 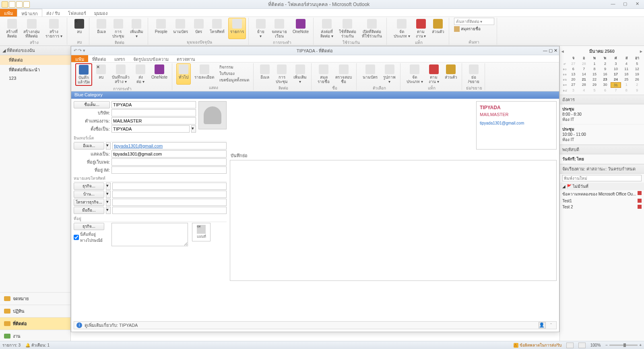 What do you see at coordinates (324, 74) in the screenshot?
I see `address-book-btn: สมุด รายชื่อ` at bounding box center [324, 74].